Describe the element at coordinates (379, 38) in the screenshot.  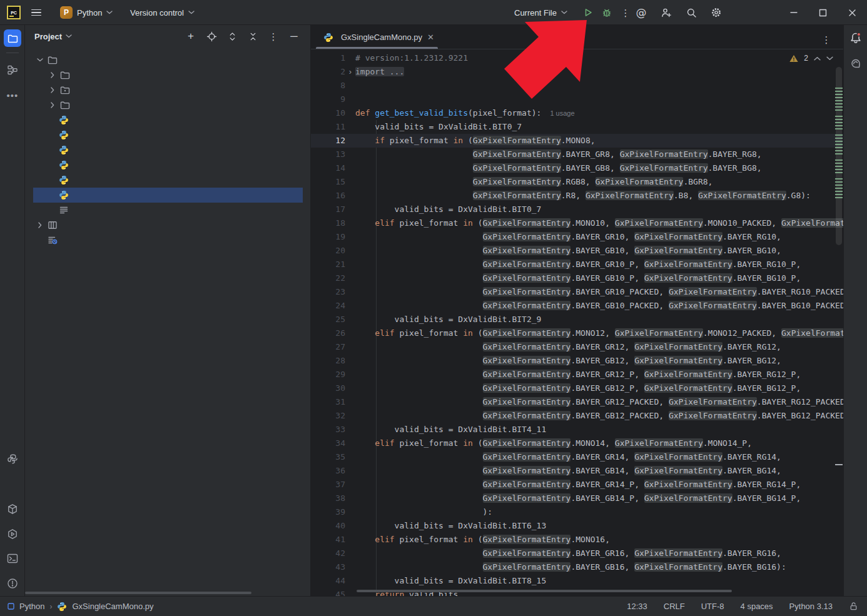
I see `editor-tab: GxSingleCamMono.py ✕` at that location.